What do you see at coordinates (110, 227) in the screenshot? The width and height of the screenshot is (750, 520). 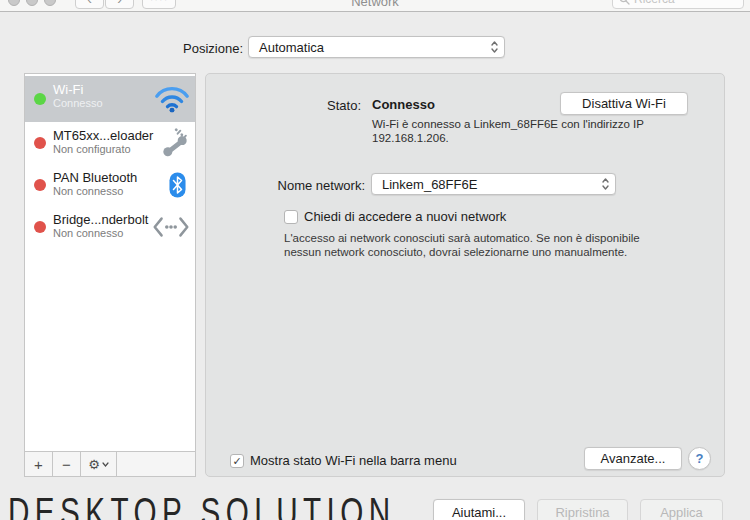 I see `sidebar-item-bridge-thunderbolt: Bridge...nderbolt Non connesso` at bounding box center [110, 227].